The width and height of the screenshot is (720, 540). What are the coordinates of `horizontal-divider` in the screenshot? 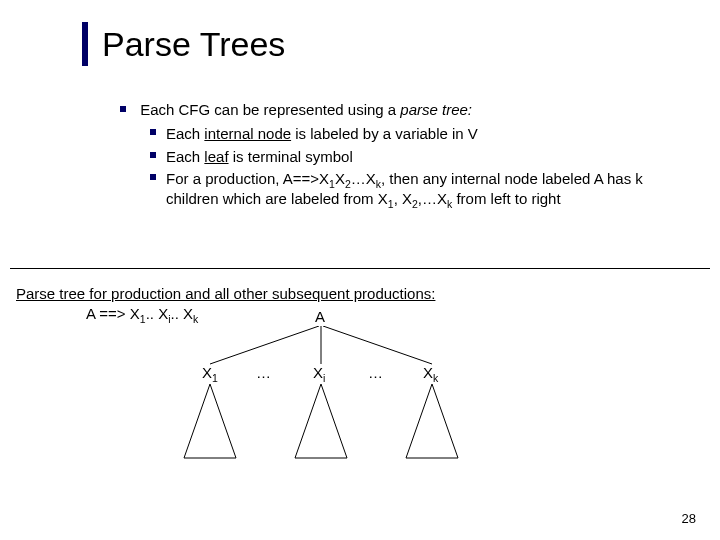 It's located at (360, 268).